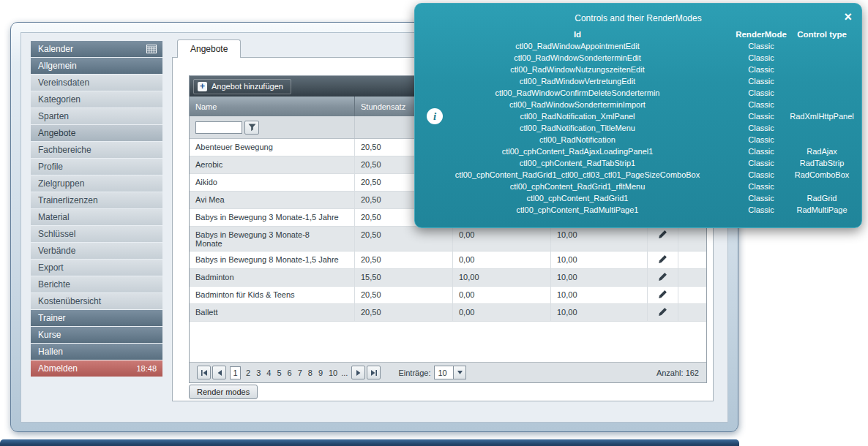 Image resolution: width=868 pixels, height=446 pixels. Describe the element at coordinates (822, 34) in the screenshot. I see `column-header-controltype: Control type` at that location.